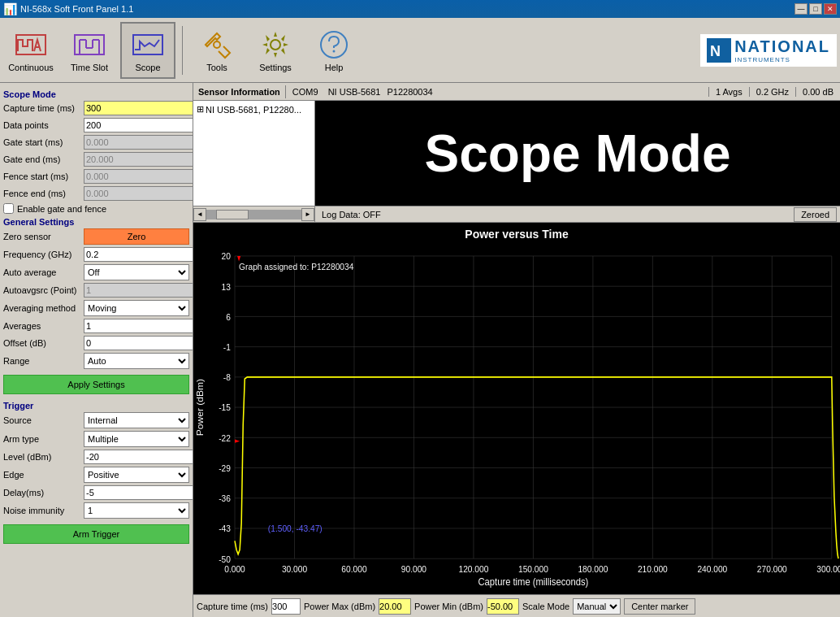 This screenshot has width=840, height=617. Describe the element at coordinates (334, 45) in the screenshot. I see `help-icon` at that location.